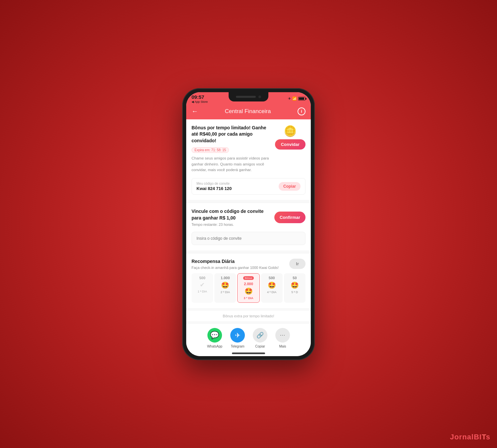  Describe the element at coordinates (225, 278) in the screenshot. I see `day-2-points: 1.000` at that location.